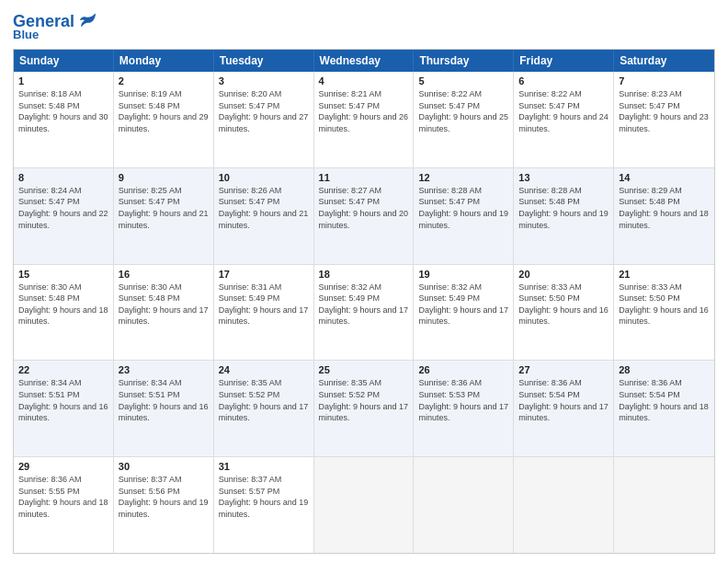  What do you see at coordinates (55, 26) in the screenshot?
I see `logo: General Blue` at bounding box center [55, 26].